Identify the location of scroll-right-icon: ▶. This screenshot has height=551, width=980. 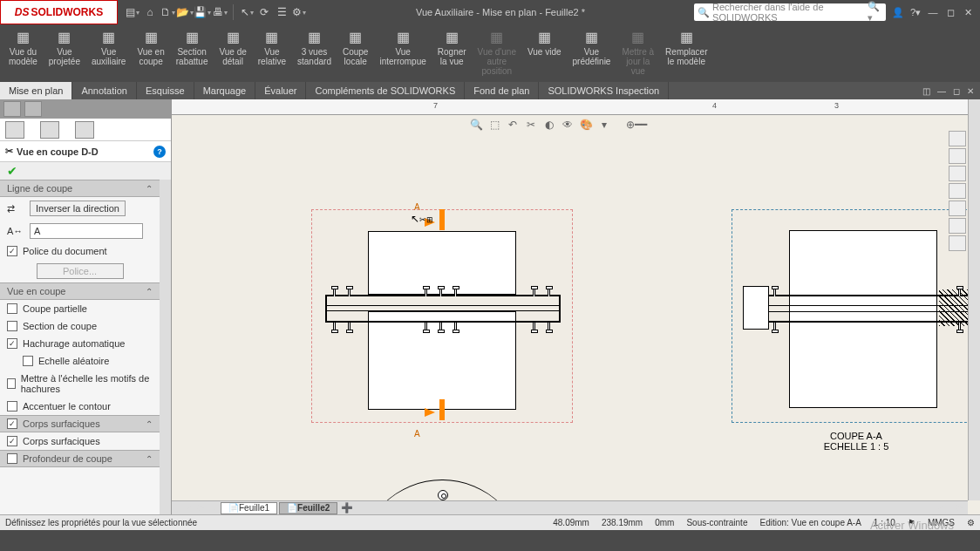
(959, 507).